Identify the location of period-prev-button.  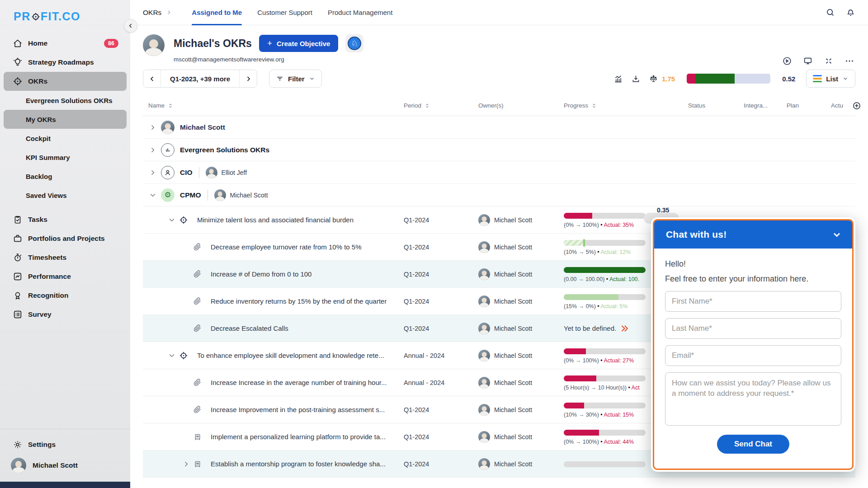
(152, 79).